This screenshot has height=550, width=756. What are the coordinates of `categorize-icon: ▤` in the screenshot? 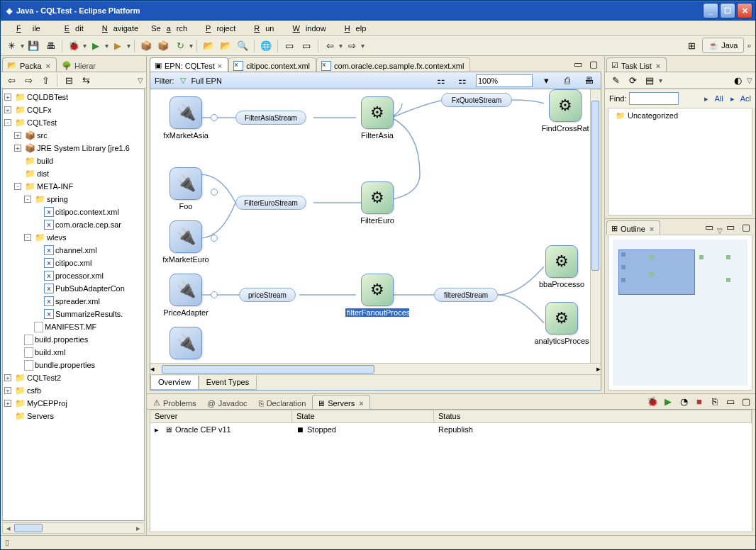 It's located at (650, 80).